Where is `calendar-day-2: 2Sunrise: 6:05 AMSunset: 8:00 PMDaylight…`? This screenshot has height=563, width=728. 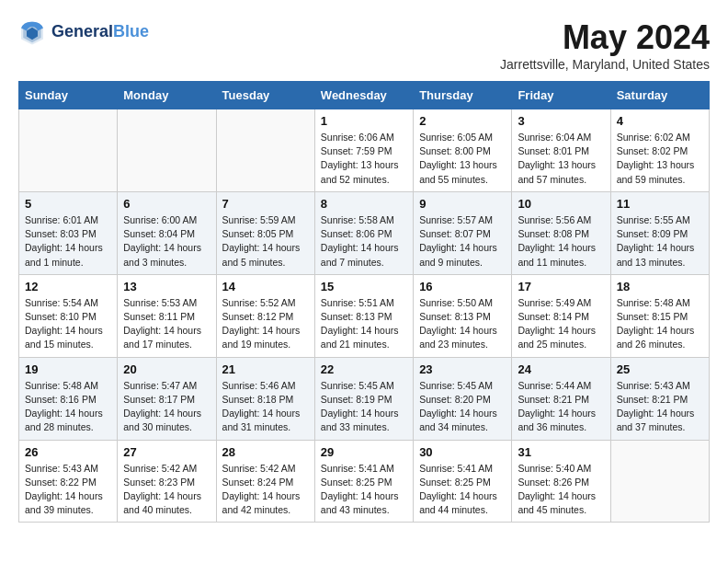
calendar-day-2: 2Sunrise: 6:05 AMSunset: 8:00 PMDaylight… is located at coordinates (463, 151).